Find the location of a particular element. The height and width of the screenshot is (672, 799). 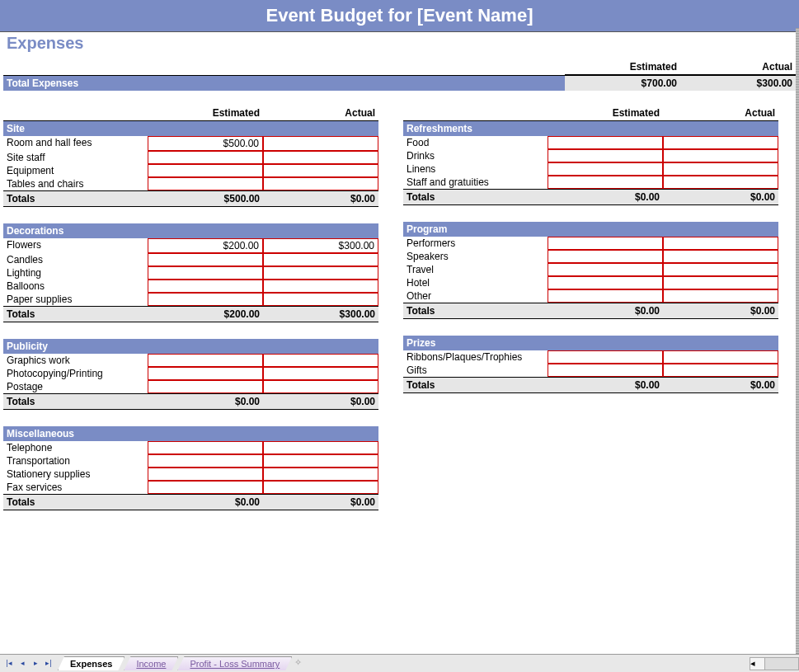

col-header-estimated: Estimated is located at coordinates (205, 113).